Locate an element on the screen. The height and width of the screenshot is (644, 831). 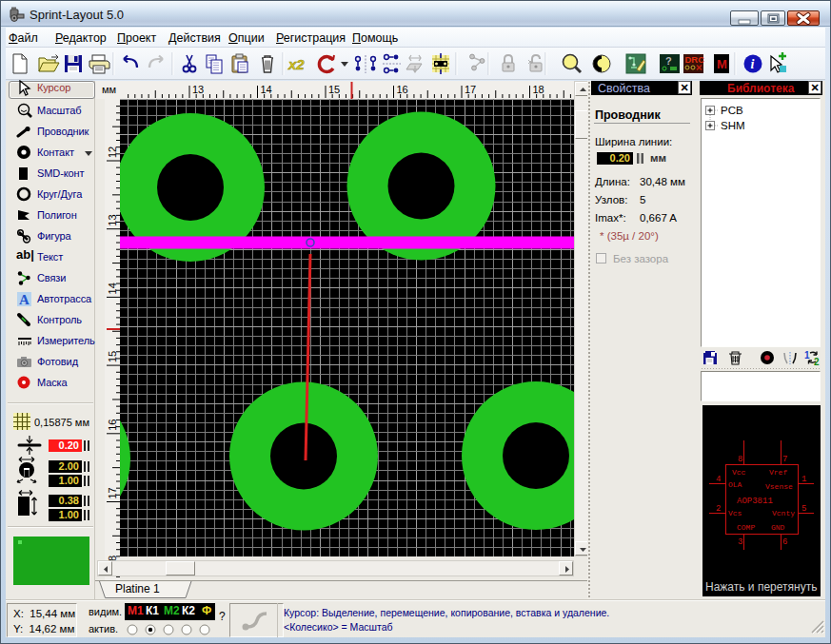
svg-text: i is located at coordinates (753, 65).